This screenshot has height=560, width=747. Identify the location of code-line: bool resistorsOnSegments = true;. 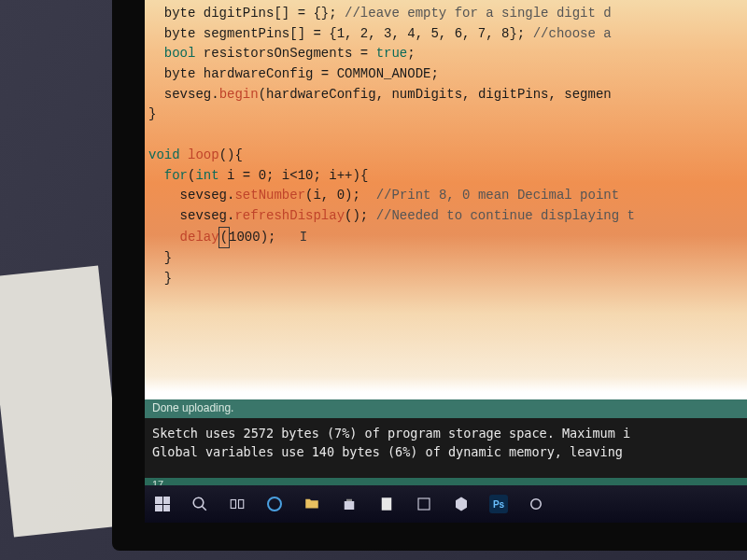
(282, 53).